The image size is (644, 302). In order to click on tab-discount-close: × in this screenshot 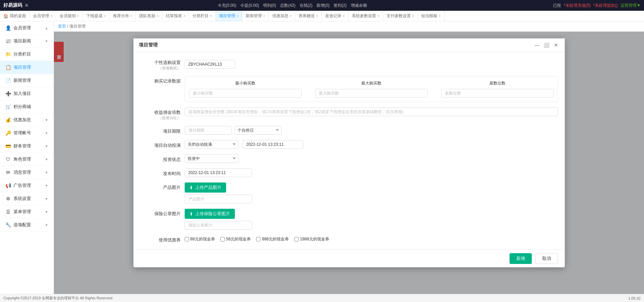, I will do `click(291, 16)`.